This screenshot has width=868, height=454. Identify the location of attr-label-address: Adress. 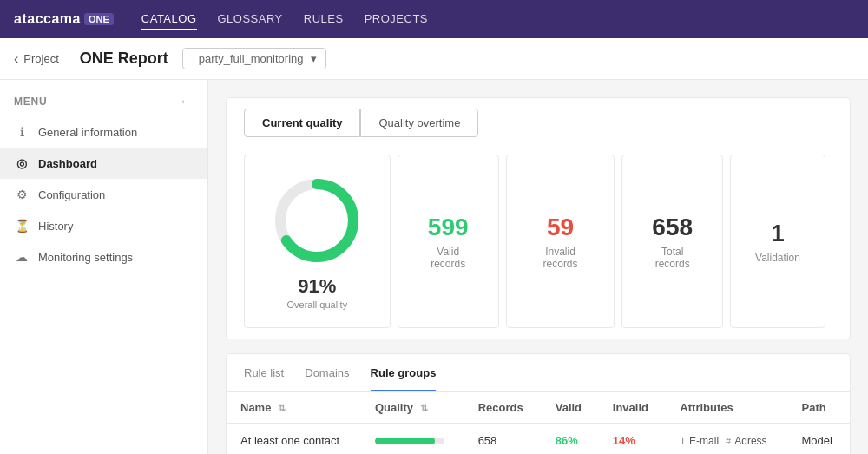
(750, 441).